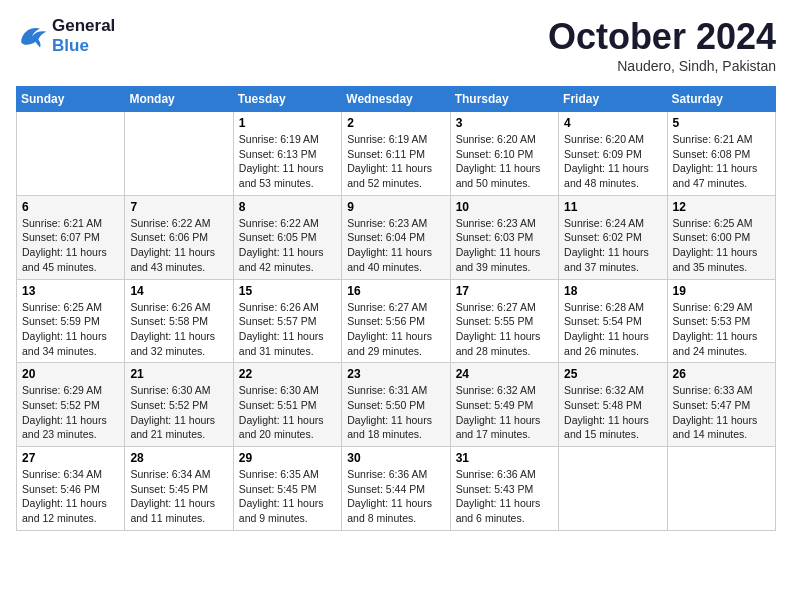  What do you see at coordinates (504, 123) in the screenshot?
I see `day-number: 3` at bounding box center [504, 123].